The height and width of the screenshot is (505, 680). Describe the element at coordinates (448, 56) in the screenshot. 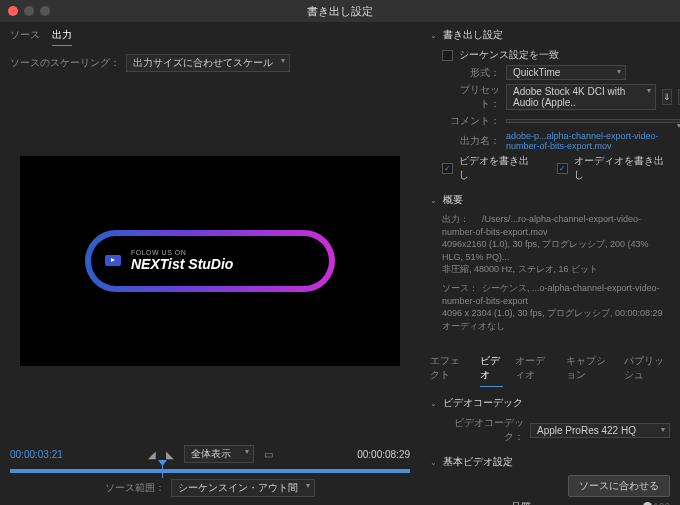

I see `match-sequence-checkbox` at that location.